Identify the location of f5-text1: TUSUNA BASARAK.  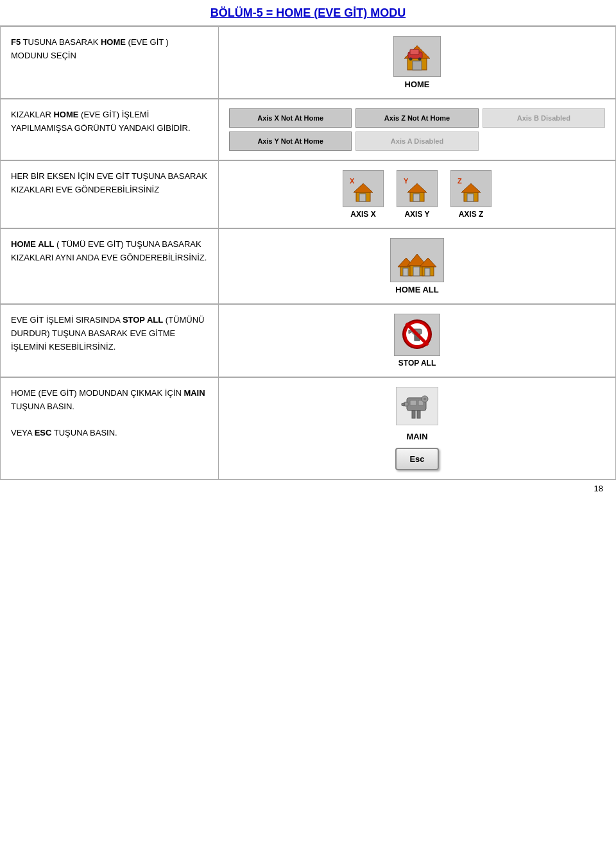
(62, 42).